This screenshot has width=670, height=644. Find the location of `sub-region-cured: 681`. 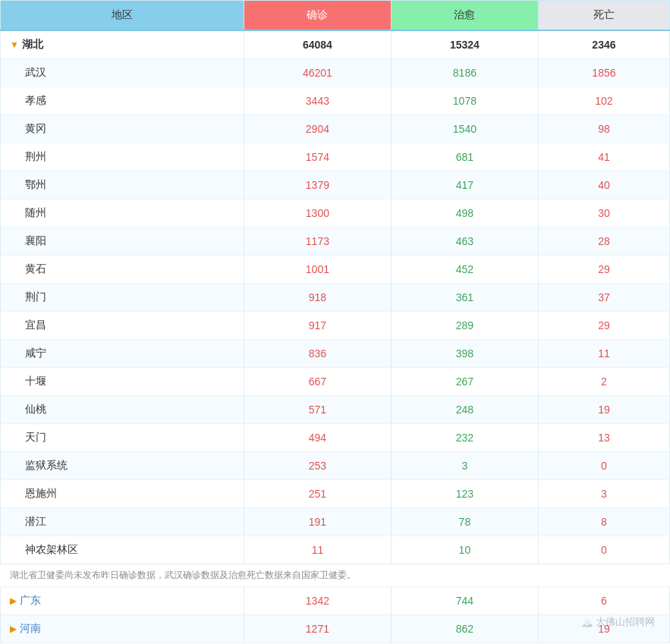

sub-region-cured: 681 is located at coordinates (464, 158).